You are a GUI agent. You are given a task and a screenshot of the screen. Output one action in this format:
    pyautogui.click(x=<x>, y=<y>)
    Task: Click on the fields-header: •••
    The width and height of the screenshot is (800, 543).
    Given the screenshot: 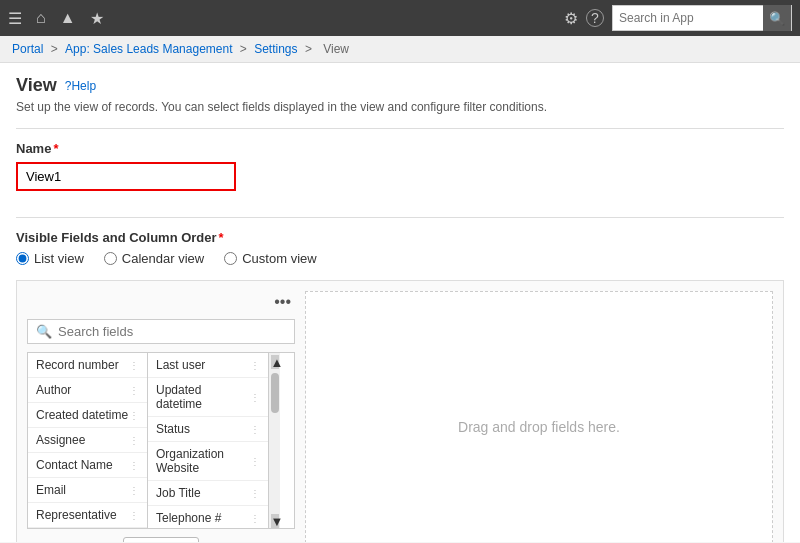 What is the action you would take?
    pyautogui.click(x=161, y=302)
    